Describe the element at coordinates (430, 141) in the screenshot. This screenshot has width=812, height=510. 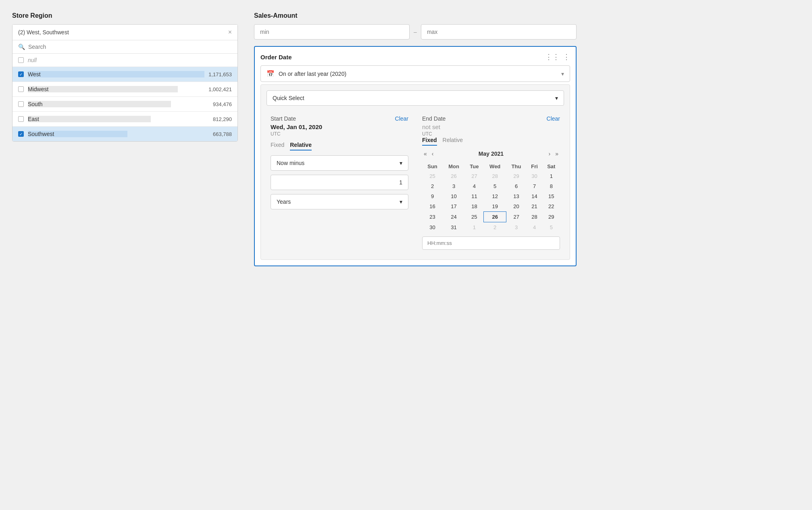
I see `end-date-tab-fixed: Fixed` at that location.